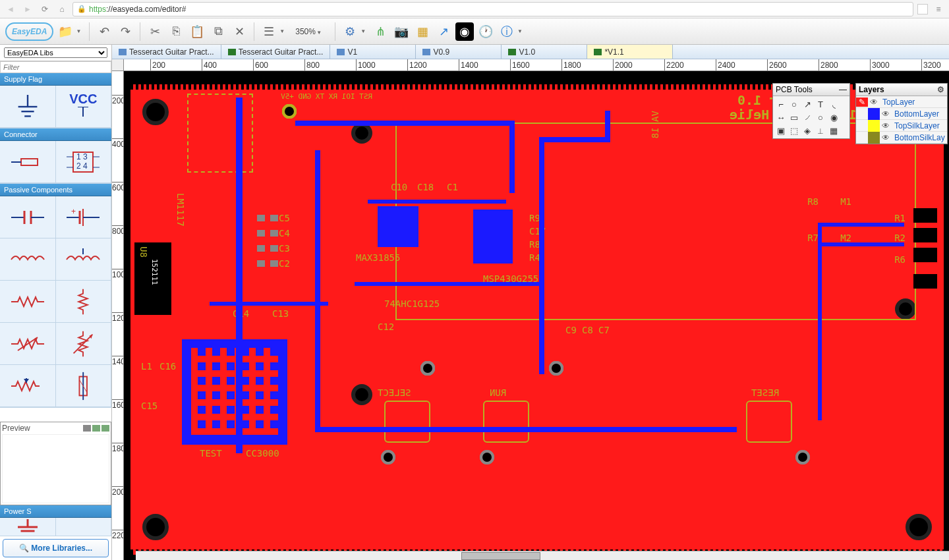  I want to click on layer-row: 👁BottomLayer, so click(902, 114).